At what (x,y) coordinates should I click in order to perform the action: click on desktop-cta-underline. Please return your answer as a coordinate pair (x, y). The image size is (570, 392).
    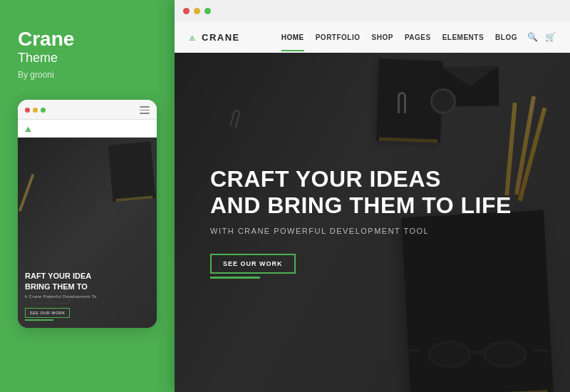
    Looking at the image, I should click on (235, 278).